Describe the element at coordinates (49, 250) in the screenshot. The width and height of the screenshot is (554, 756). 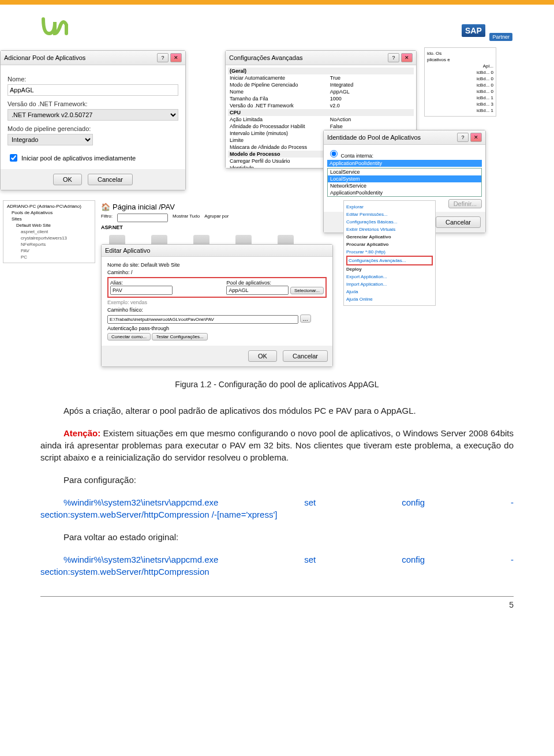
I see `tree-pav: PAV` at that location.